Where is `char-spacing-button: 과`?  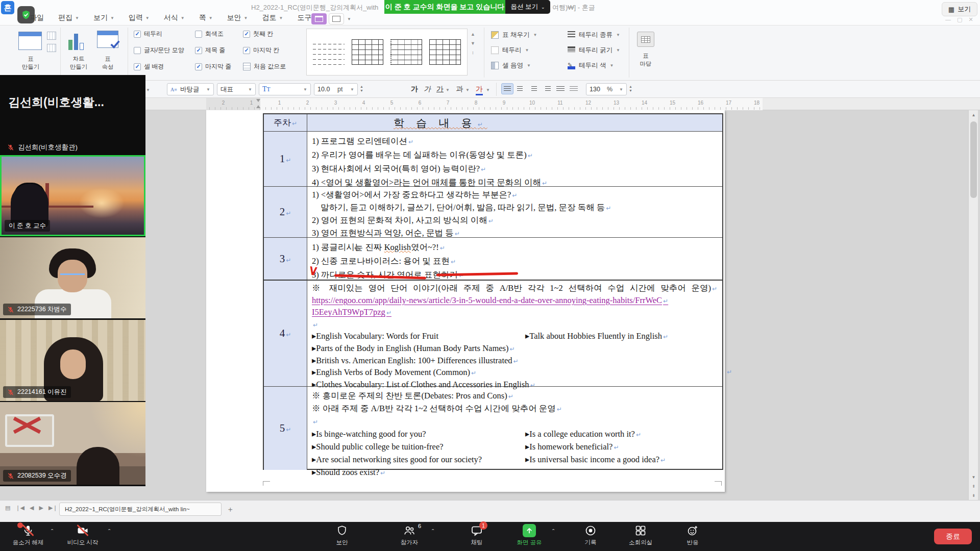 char-spacing-button: 과 is located at coordinates (459, 89).